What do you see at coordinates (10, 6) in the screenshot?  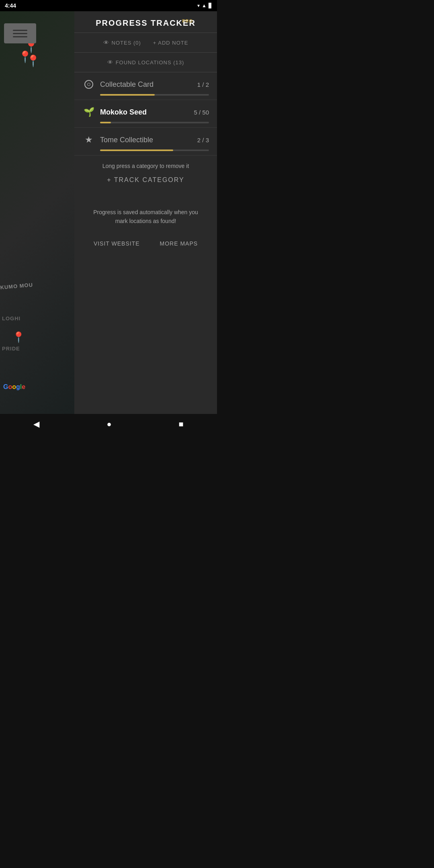 I see `status-time: 4:44` at bounding box center [10, 6].